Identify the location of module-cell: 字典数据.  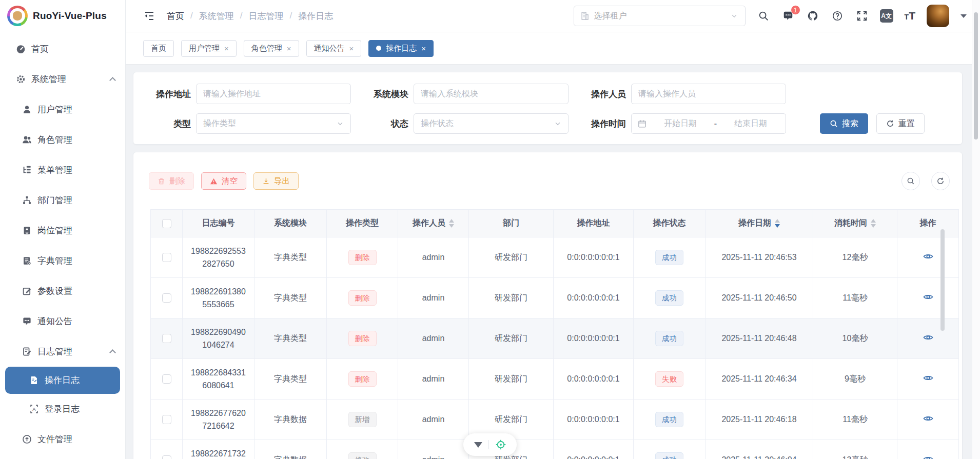
(290, 420).